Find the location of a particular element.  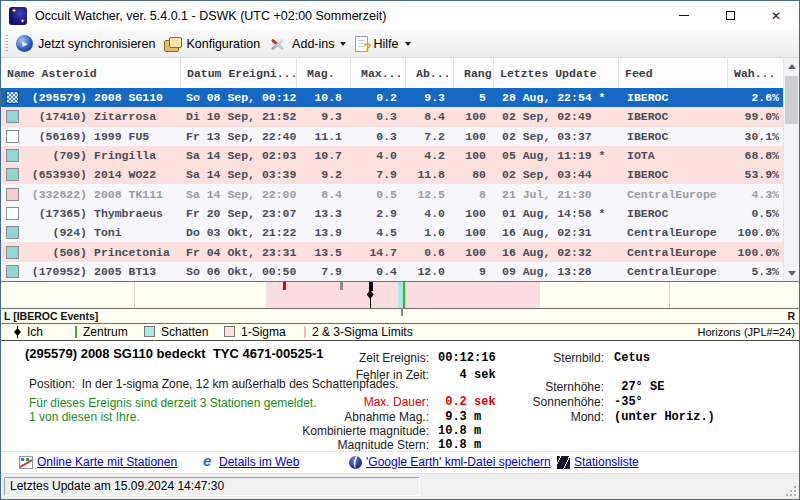

vertical-scrollbar is located at coordinates (791, 170).